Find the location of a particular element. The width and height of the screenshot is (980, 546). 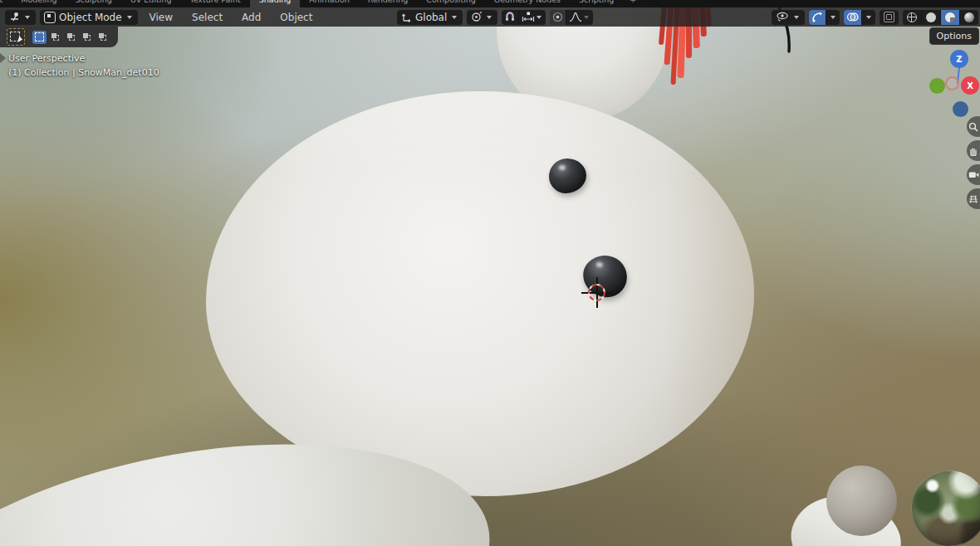

snapping-group is located at coordinates (523, 17).